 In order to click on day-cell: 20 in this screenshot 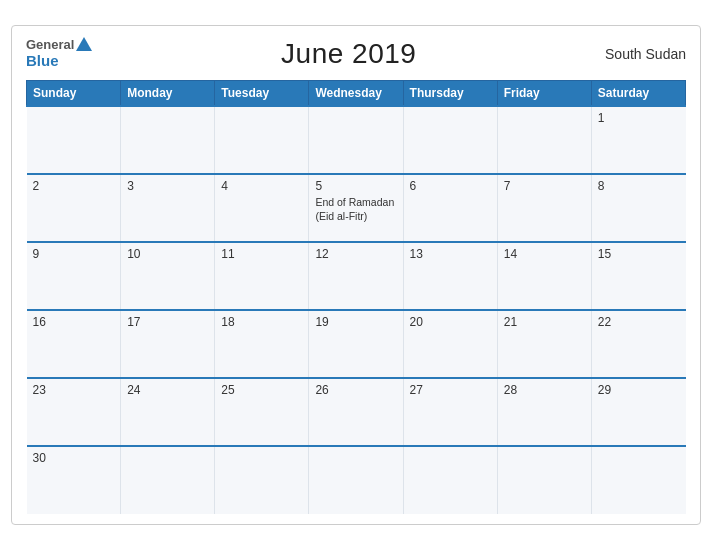, I will do `click(450, 344)`.